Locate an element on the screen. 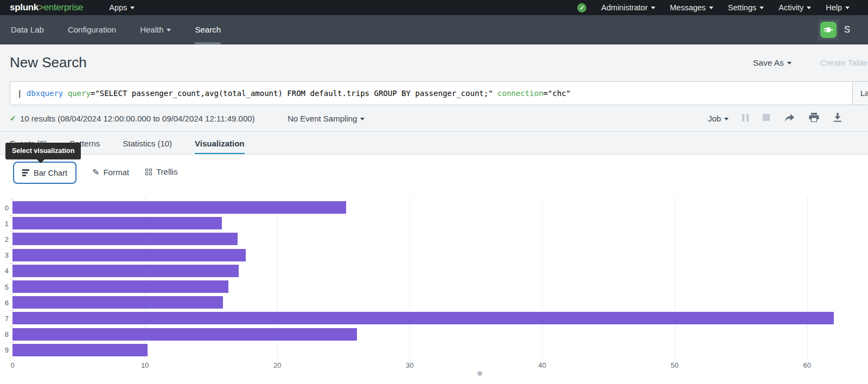 This screenshot has width=868, height=384. logo-product: enterprise is located at coordinates (64, 8).